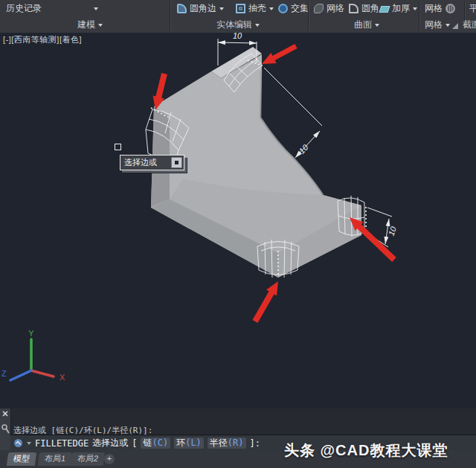 Image resolution: width=476 pixels, height=468 pixels. Describe the element at coordinates (62, 443) in the screenshot. I see `command-name: FILLETEDGE` at that location.